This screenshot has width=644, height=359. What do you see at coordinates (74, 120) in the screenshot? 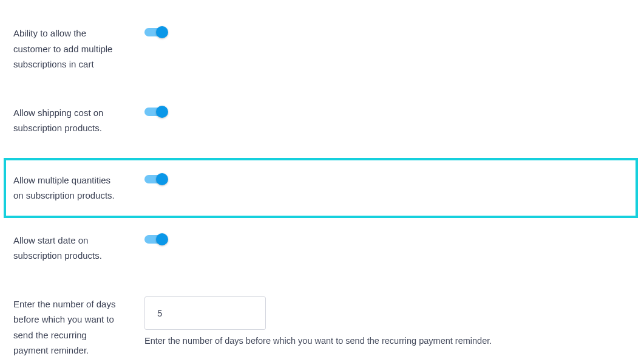
I see `setting-label: Allow shipping cost on subscription prod…` at bounding box center [74, 120].